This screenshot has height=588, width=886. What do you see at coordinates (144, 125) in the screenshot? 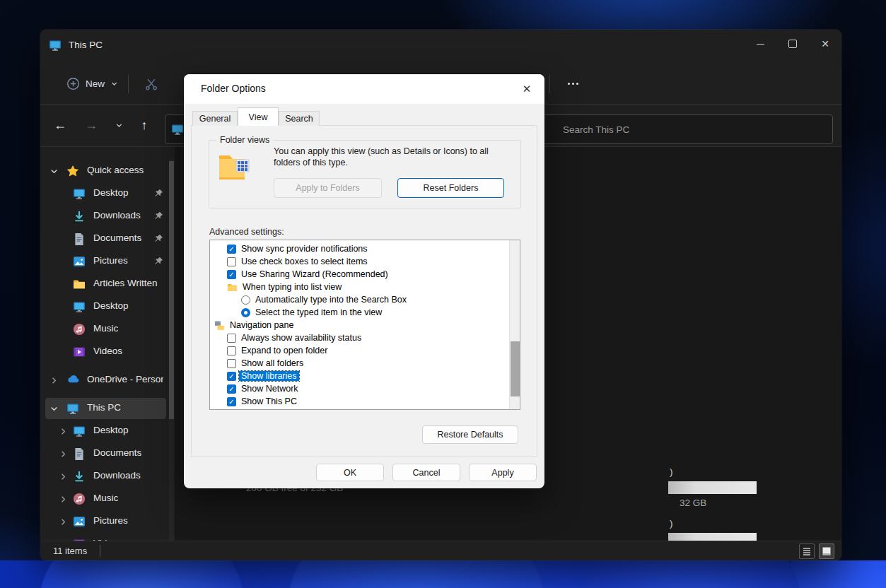
I see `up-button: ↑` at bounding box center [144, 125].